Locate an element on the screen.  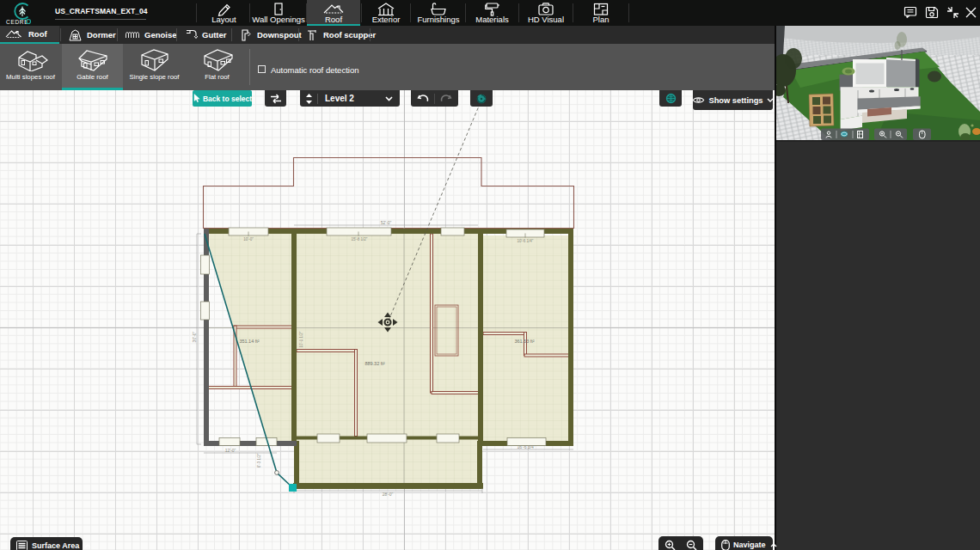
svg-text: 28'-0" is located at coordinates (389, 494).